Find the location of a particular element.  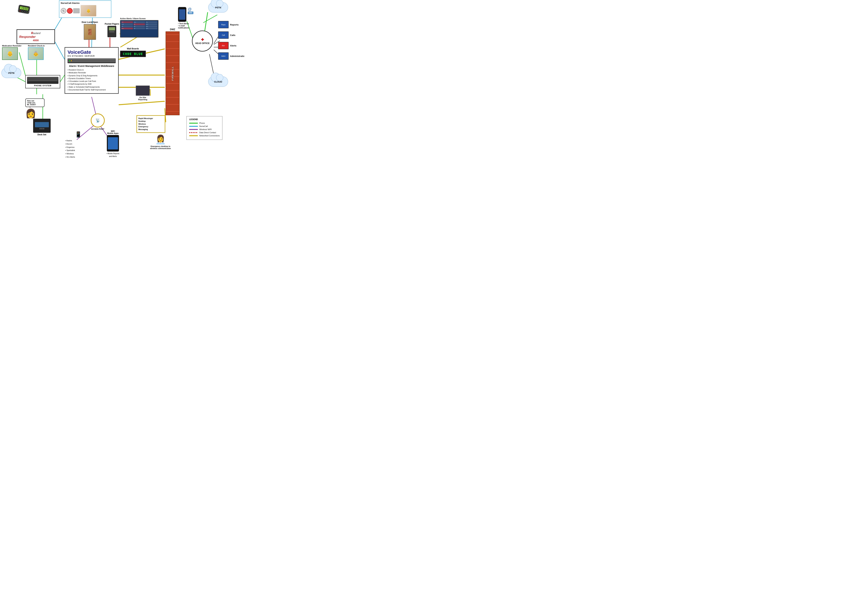

feature-item: Dynamic Drop & Drag Assignments is located at coordinates (92, 75).